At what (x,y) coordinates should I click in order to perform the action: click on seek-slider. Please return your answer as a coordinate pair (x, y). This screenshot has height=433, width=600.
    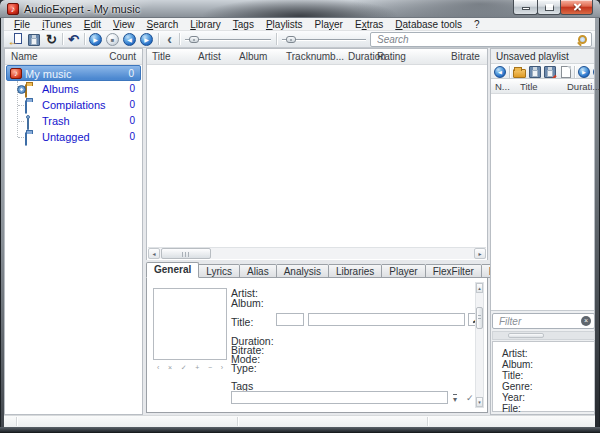
    Looking at the image, I should click on (228, 40).